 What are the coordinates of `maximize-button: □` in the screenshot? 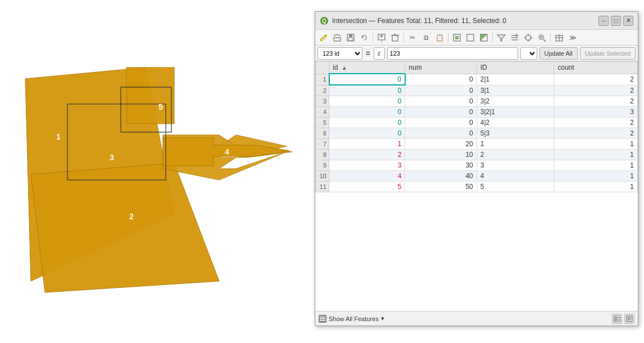 It's located at (616, 21).